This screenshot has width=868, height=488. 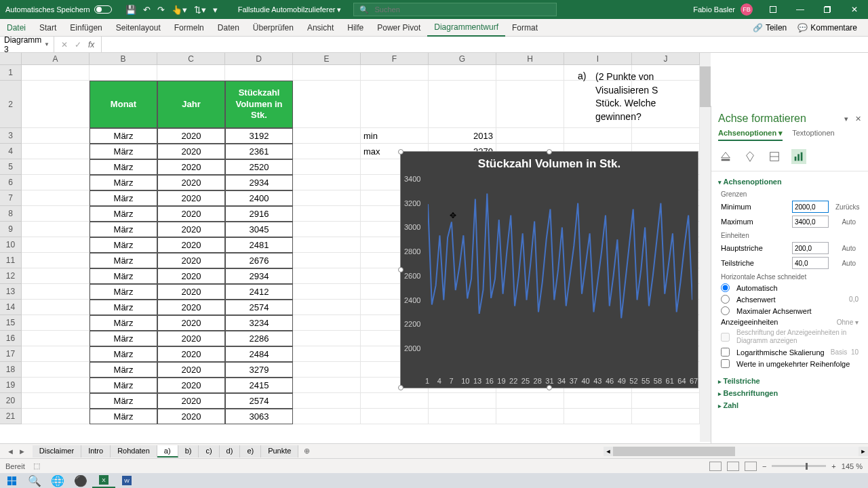 I want to click on row-header: 15, so click(x=11, y=323).